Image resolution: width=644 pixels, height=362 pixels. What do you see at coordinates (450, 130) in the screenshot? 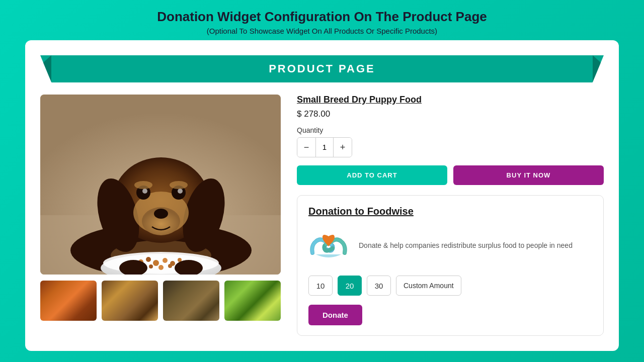
I see `quantity-label: Quantity` at bounding box center [450, 130].